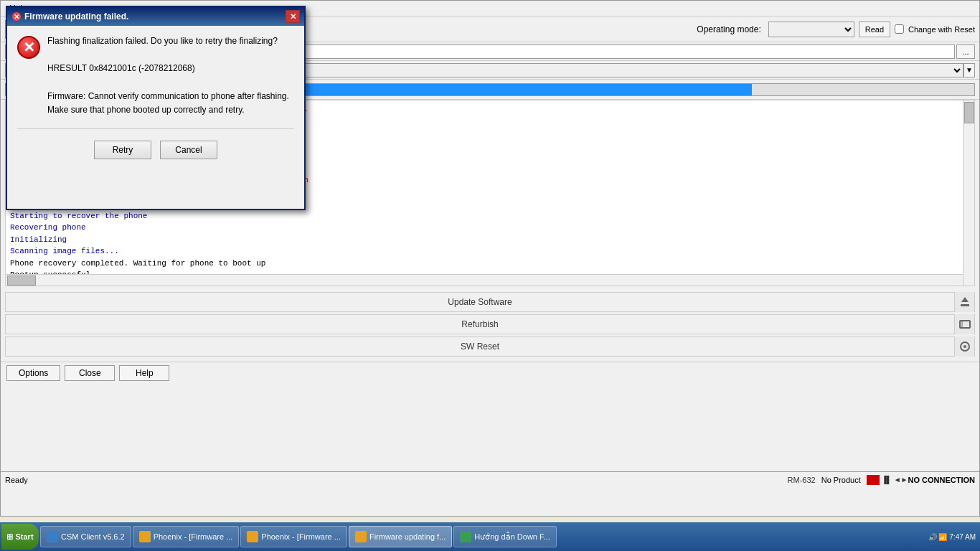 This screenshot has width=980, height=551. I want to click on dialog-title-content: ✕ Firmware updating failed., so click(70, 17).